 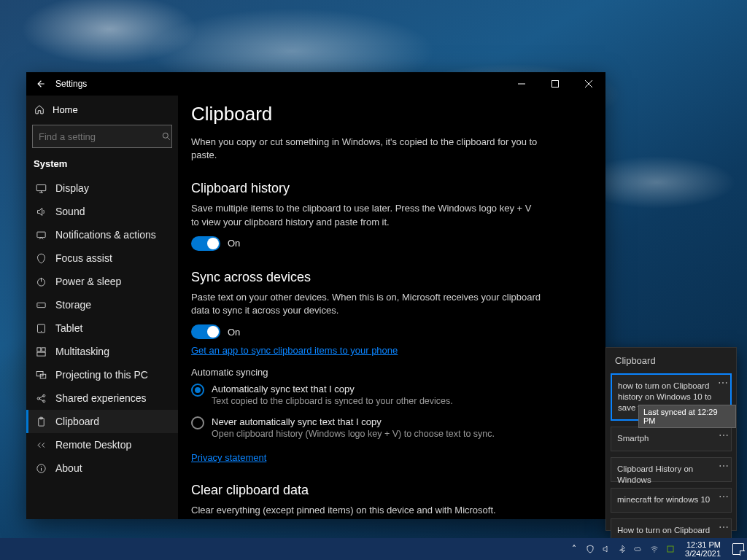 I want to click on tray-chevron-icon: ˄, so click(x=574, y=549).